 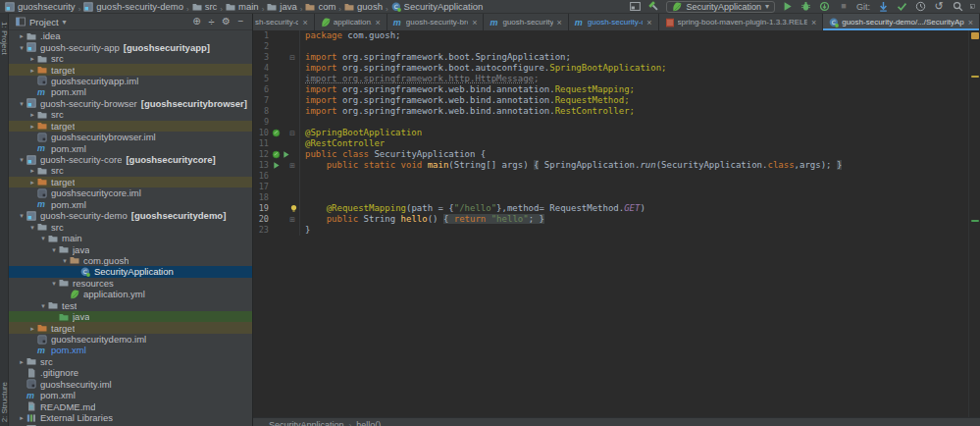 What do you see at coordinates (788, 7) in the screenshot?
I see `run-button` at bounding box center [788, 7].